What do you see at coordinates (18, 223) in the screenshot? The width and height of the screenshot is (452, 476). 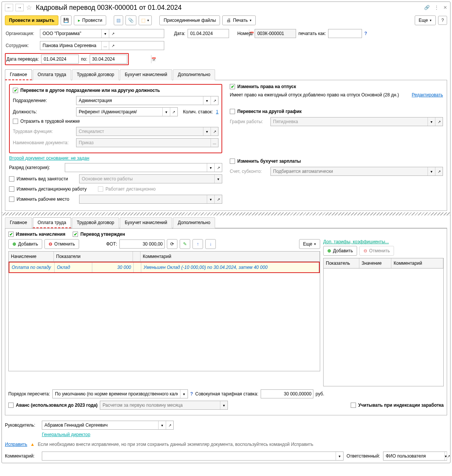 I see `tab2-main: Главное` at bounding box center [18, 223].